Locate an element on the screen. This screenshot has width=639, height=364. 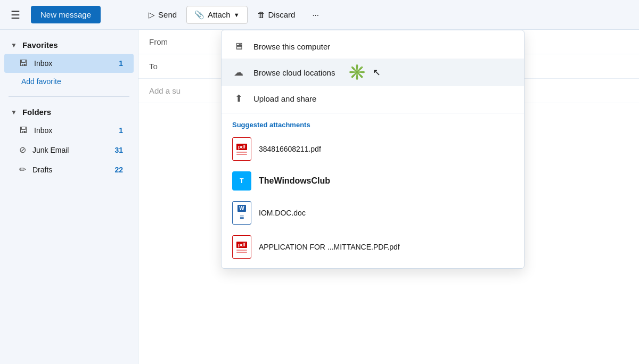
browse-computer-item: 🖥 Browse this computer is located at coordinates (373, 47).